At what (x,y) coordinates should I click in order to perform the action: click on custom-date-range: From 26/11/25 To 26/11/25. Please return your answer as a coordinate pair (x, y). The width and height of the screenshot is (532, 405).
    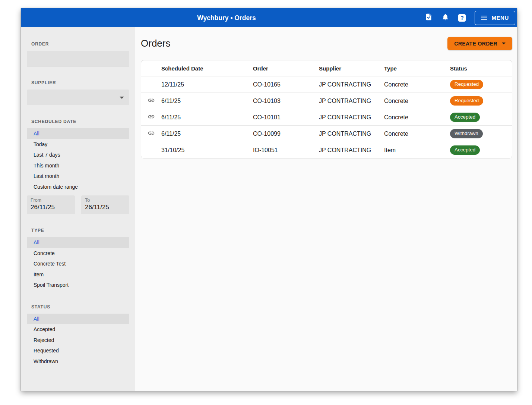
    Looking at the image, I should click on (78, 205).